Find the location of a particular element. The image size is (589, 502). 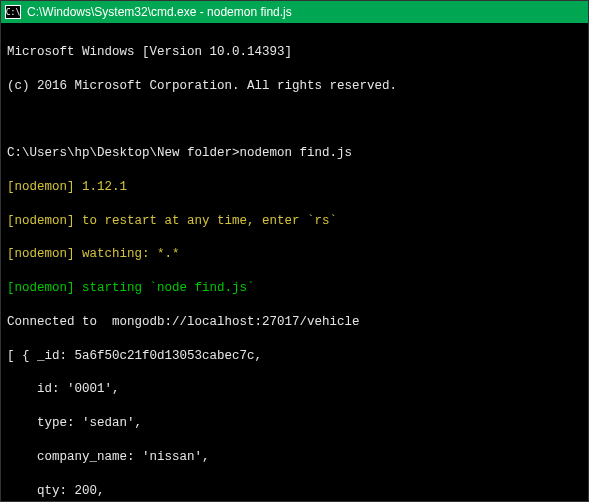

header-version: Microsoft Windows [Version 10.0.14393] is located at coordinates (294, 52).